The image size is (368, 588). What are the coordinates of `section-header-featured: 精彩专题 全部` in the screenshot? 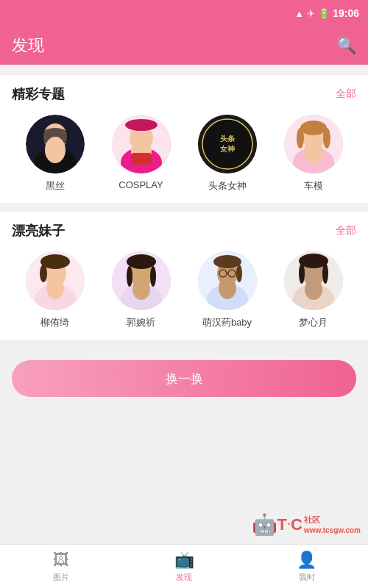 It's located at (184, 94).